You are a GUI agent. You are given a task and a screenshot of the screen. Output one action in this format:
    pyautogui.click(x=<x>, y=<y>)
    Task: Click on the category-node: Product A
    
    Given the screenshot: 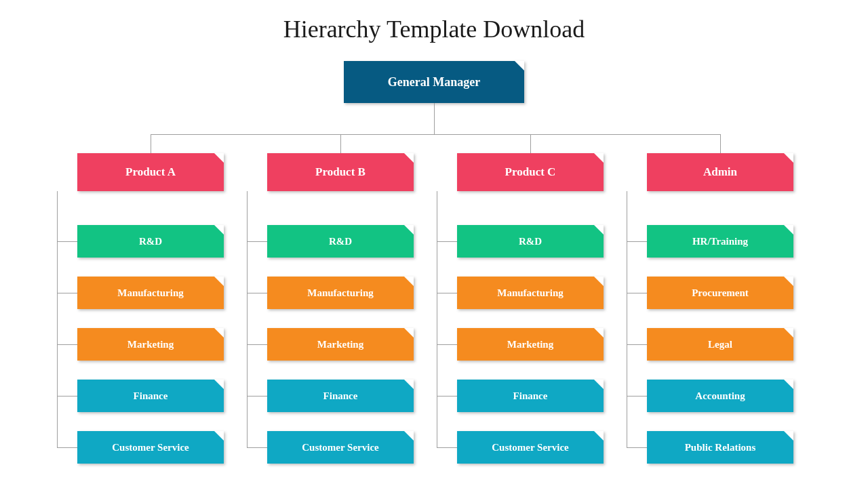 What is the action you would take?
    pyautogui.click(x=151, y=172)
    